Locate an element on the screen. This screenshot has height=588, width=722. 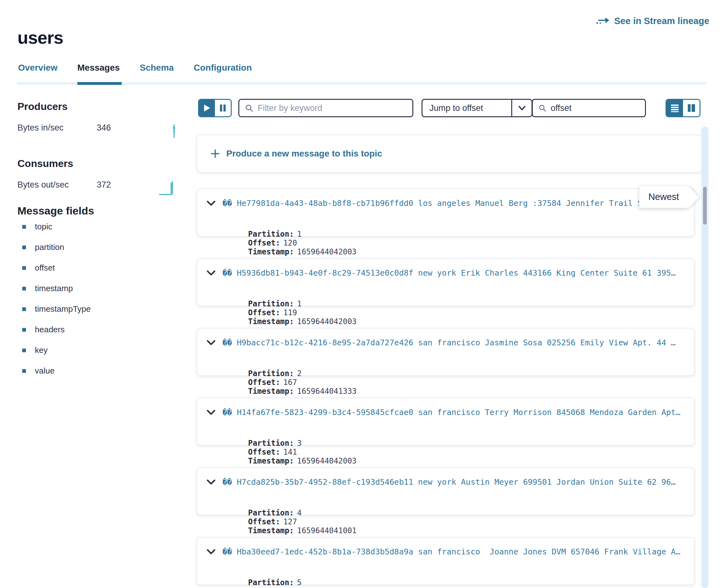
tab-overview: Overview is located at coordinates (38, 68).